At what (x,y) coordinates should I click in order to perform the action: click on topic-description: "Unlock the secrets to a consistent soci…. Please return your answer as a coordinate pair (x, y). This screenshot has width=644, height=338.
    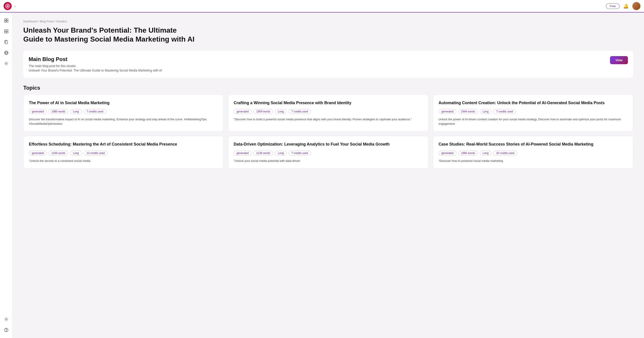
    Looking at the image, I should click on (124, 161).